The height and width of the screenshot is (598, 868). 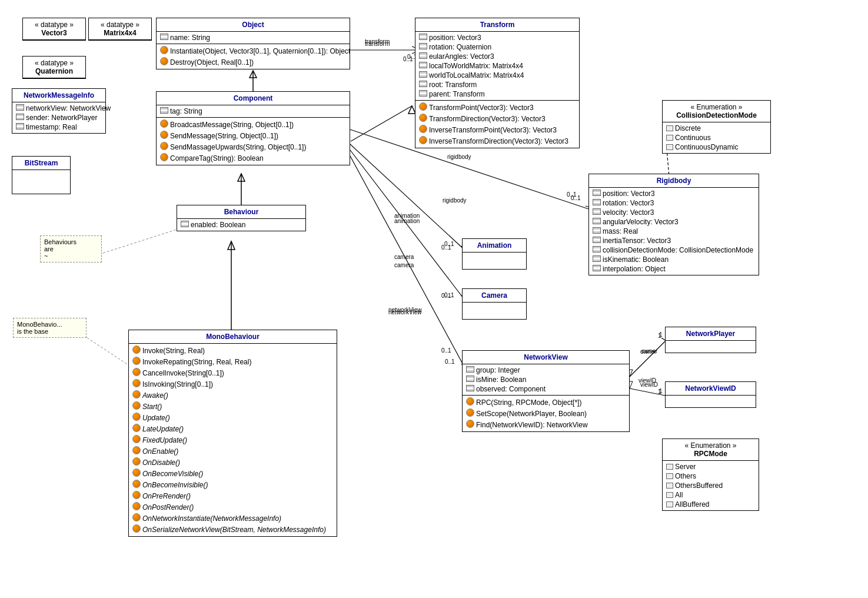 I want to click on vector3-box: « datatype » Vector3, so click(x=54, y=29).